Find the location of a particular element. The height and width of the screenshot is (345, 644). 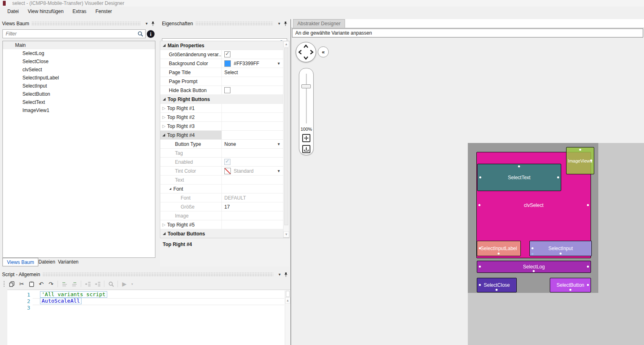

paste-icon is located at coordinates (31, 284).